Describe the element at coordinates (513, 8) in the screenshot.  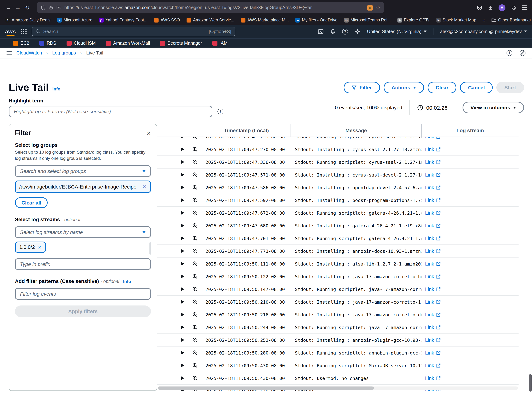
I see `extensions-icon` at that location.